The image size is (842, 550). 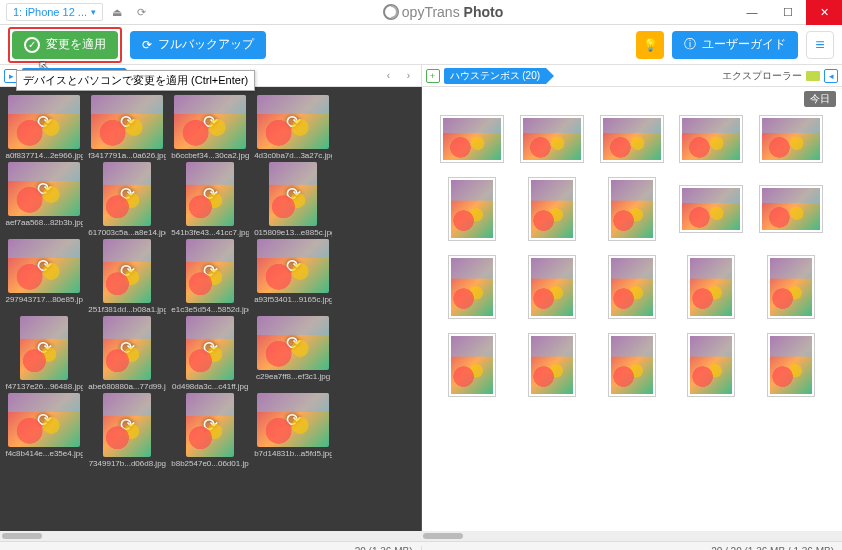 I want to click on maximize-button: ☐, so click(x=788, y=12).